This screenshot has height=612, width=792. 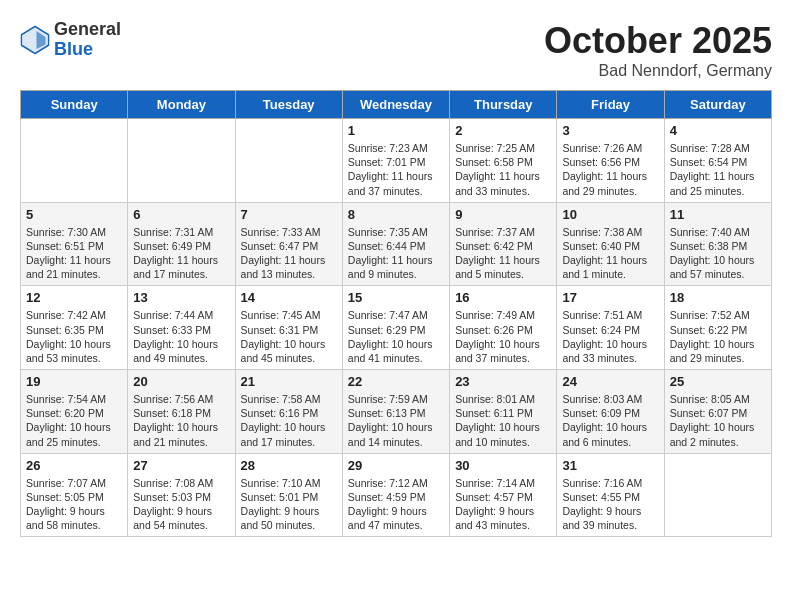 I want to click on day-number: 5, so click(x=74, y=214).